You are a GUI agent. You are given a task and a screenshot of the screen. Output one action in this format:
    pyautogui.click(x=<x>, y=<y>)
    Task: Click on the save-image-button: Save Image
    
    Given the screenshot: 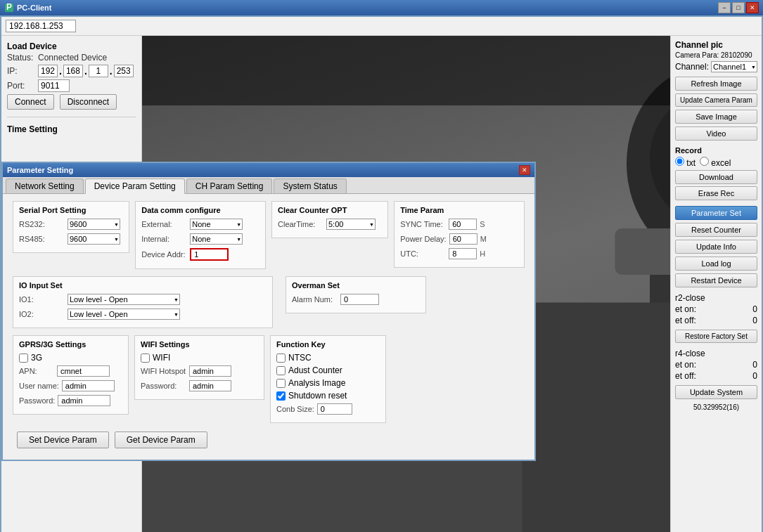 What is the action you would take?
    pyautogui.click(x=716, y=117)
    